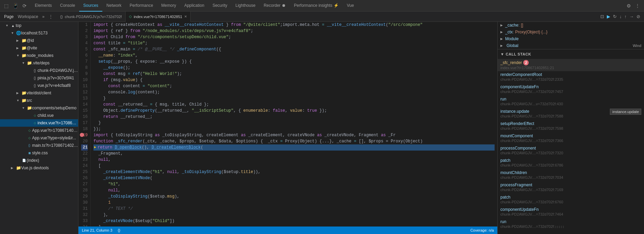 The width and height of the screenshot is (644, 234). Describe the element at coordinates (91, 17) in the screenshot. I see `file-tab-chunk: {} chunk-PD2AWGJV.js?v=732d702f` at that location.